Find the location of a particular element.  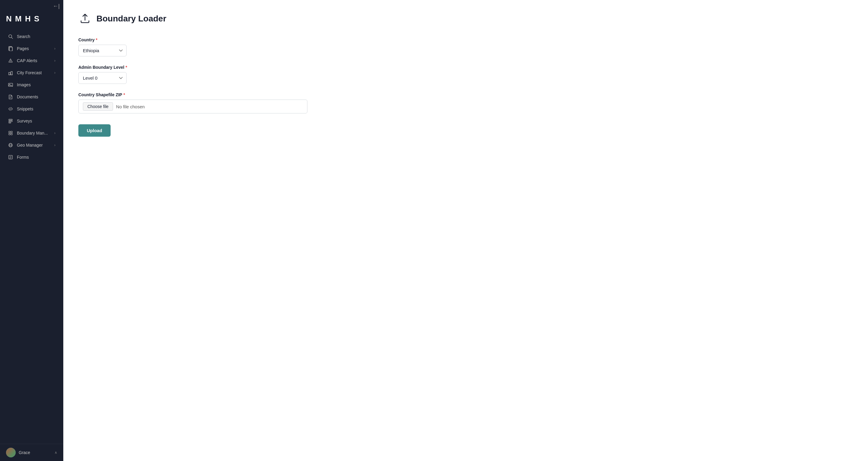

sidebar-item-city-forecast: City Forecast › is located at coordinates (32, 73).